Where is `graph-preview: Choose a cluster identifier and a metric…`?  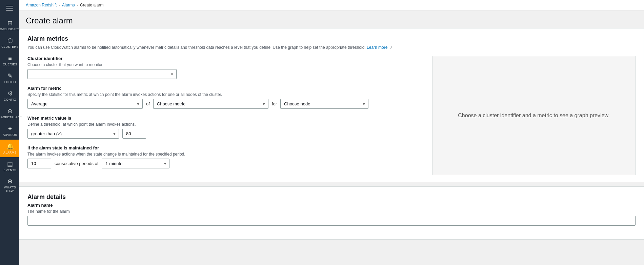 graph-preview: Choose a cluster identifier and a metric… is located at coordinates (534, 116).